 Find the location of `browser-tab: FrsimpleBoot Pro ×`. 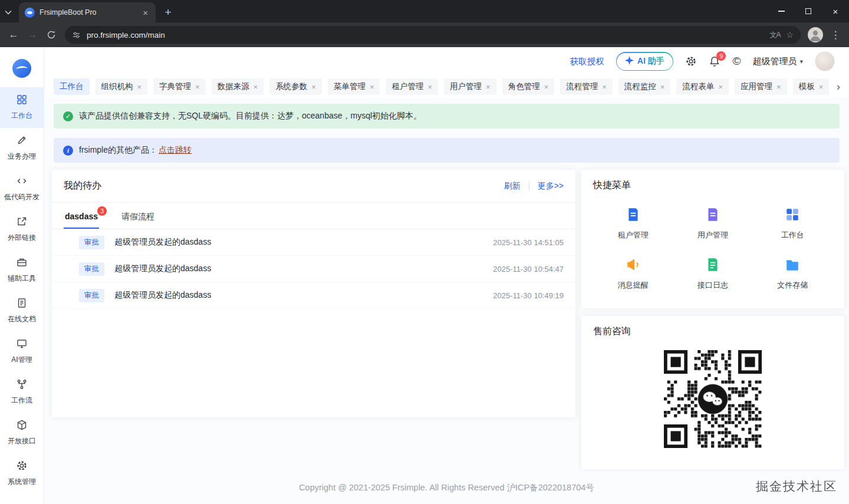

browser-tab: FrsimpleBoot Pro × is located at coordinates (87, 12).